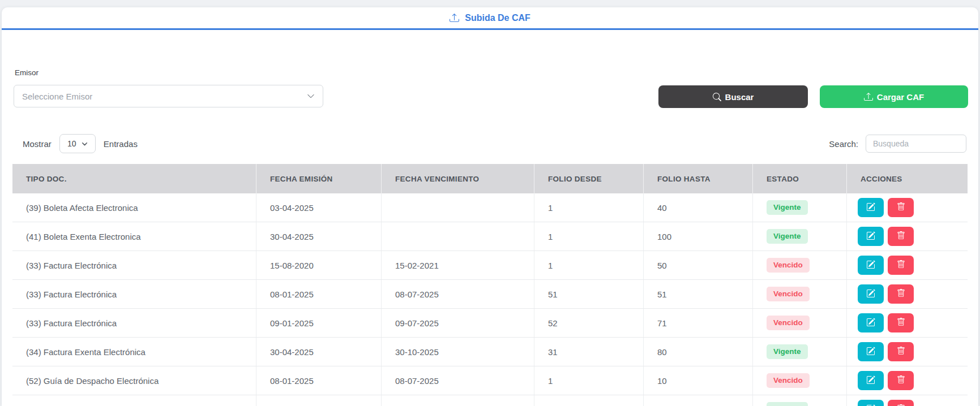  What do you see at coordinates (800, 179) in the screenshot?
I see `column-header: ESTADO` at bounding box center [800, 179].